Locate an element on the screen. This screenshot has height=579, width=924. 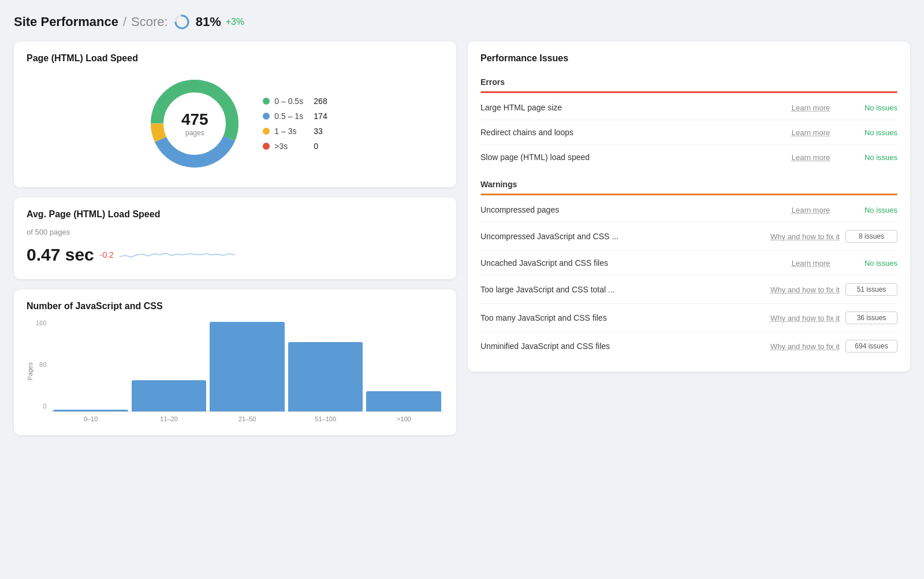
issue-name: Too many JavaScript and CSS files is located at coordinates (623, 318).